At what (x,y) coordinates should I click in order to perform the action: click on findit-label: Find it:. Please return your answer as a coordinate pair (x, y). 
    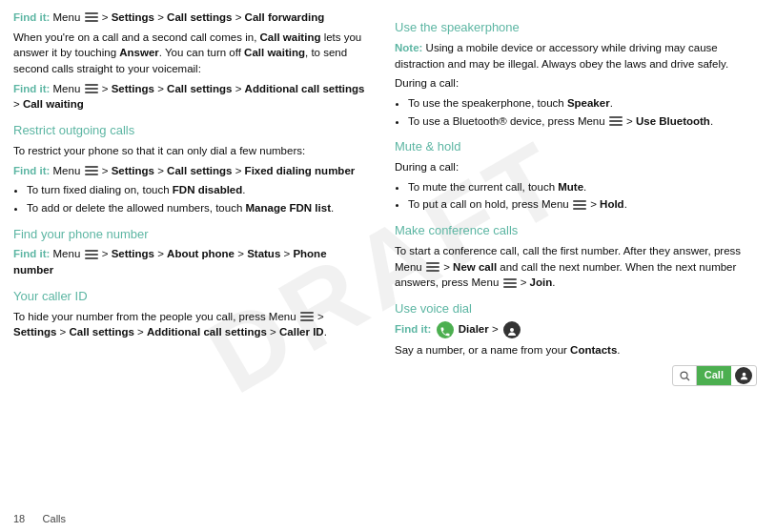
    Looking at the image, I should click on (31, 17).